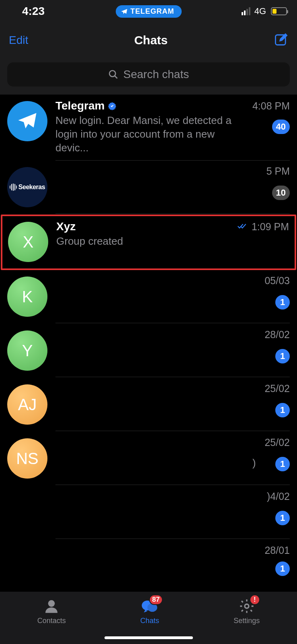 The image size is (297, 644). I want to click on home-indicator, so click(149, 638).